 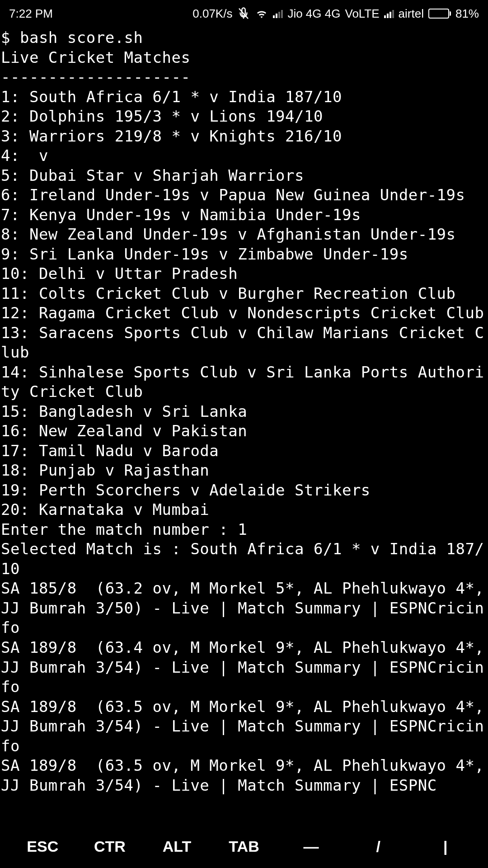 I want to click on carrier-2: airtel, so click(x=411, y=14).